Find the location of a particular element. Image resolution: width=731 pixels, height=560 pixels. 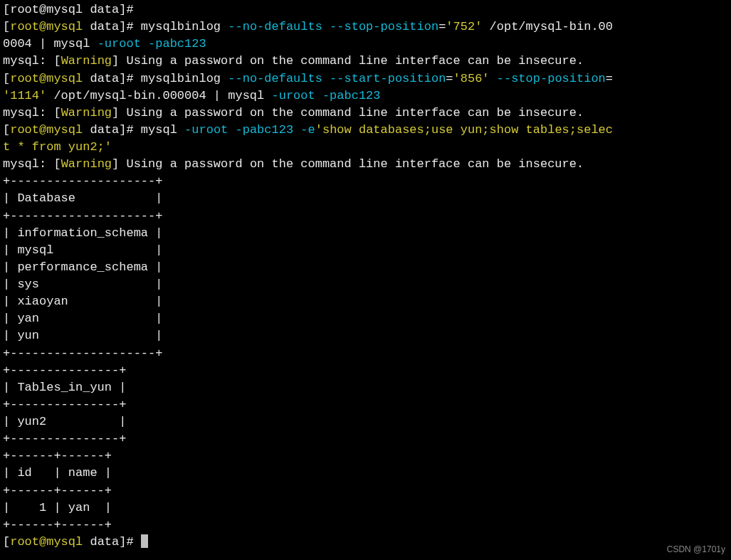

cmd-line-2-wrap: '1114' /opt/mysql-bin.000004 | mysql -ur… is located at coordinates (366, 96).